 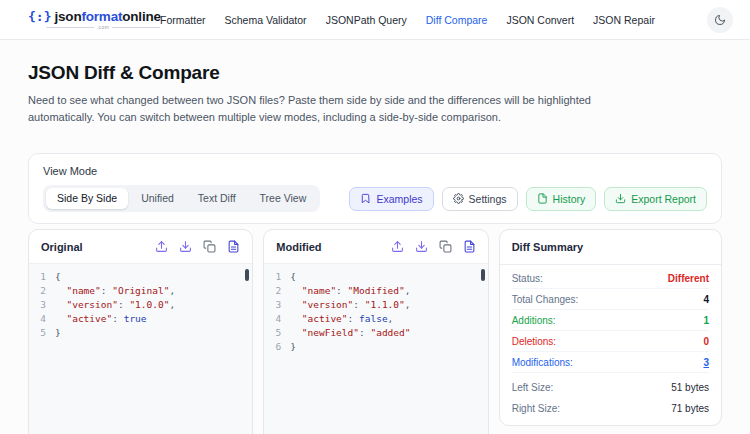 What do you see at coordinates (610, 388) in the screenshot?
I see `summary-row-left-size: Left Size:51 bytes` at bounding box center [610, 388].